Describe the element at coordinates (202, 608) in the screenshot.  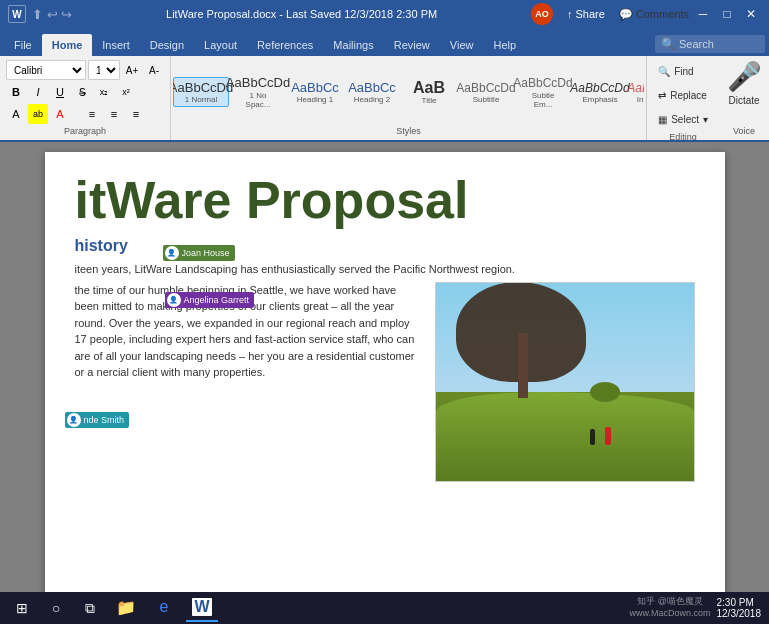
I see `taskbar-word: W` at that location.